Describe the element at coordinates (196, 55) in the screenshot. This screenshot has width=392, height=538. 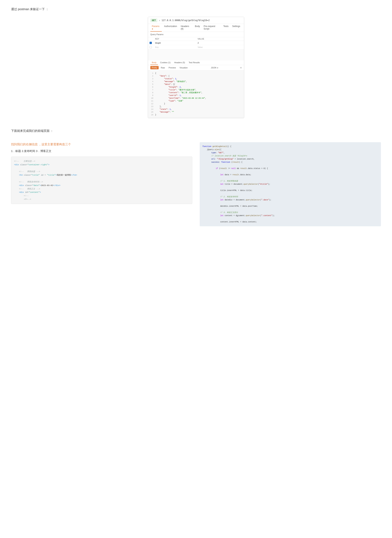
I see `spacer` at that location.